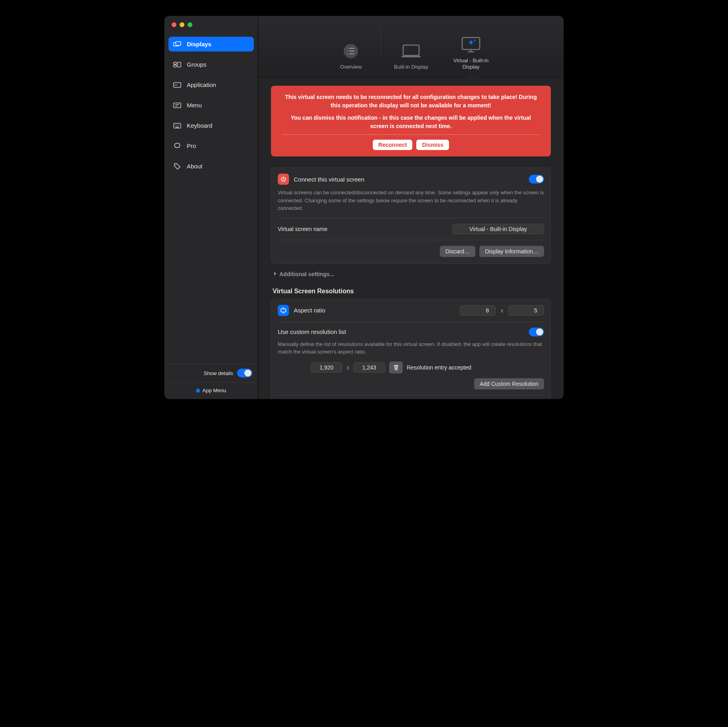 The width and height of the screenshot is (728, 727). Describe the element at coordinates (439, 367) in the screenshot. I see `resolution-status: Resolution entry accepted` at that location.